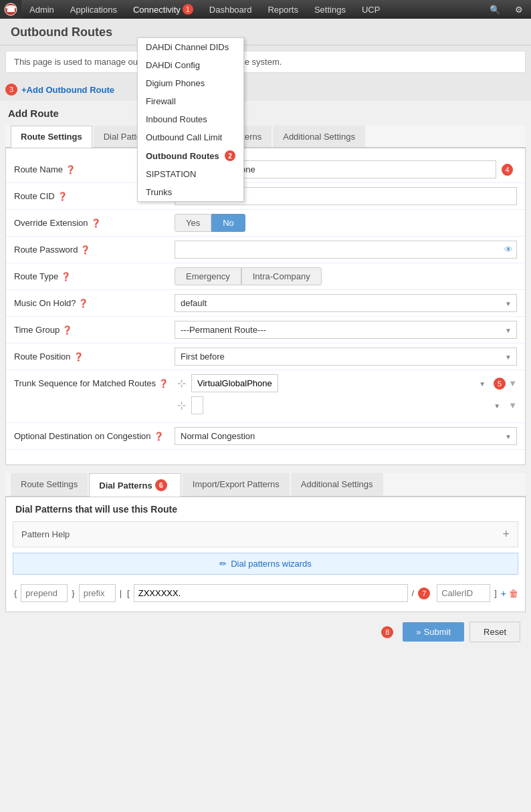 This screenshot has height=812, width=531. Describe the element at coordinates (86, 250) in the screenshot. I see `route-password-help: ❓` at that location.